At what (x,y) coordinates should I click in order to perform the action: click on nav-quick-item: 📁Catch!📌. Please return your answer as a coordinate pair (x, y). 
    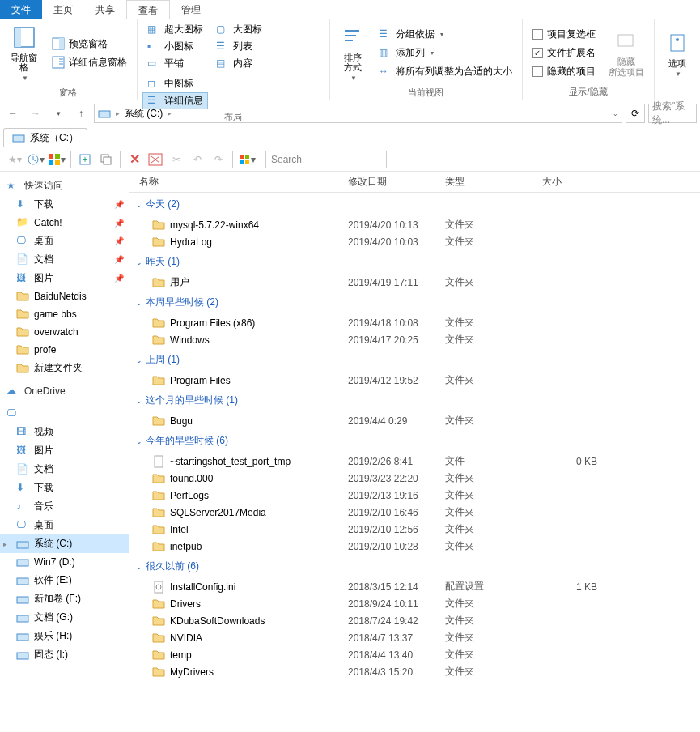
    Looking at the image, I should click on (65, 223).